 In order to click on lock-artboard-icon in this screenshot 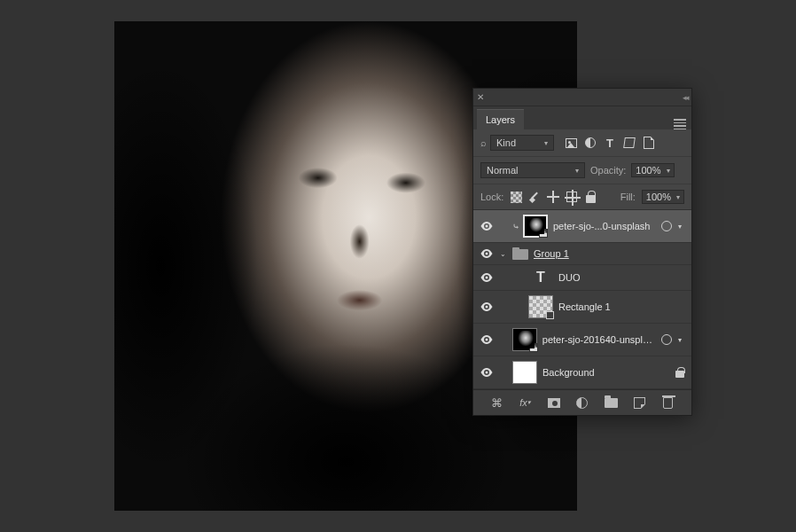, I will do `click(572, 197)`.